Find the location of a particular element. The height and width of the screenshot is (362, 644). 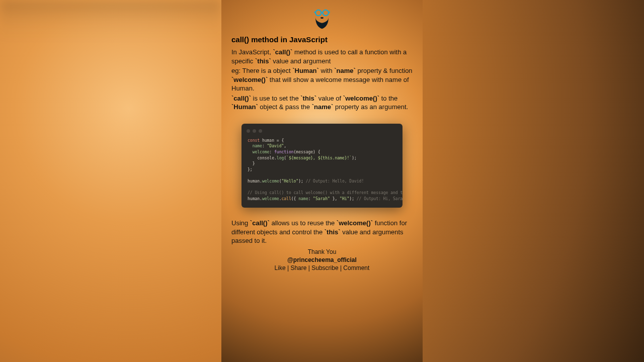

example-detail: `call()` is use to set the `this` value … is located at coordinates (322, 103).